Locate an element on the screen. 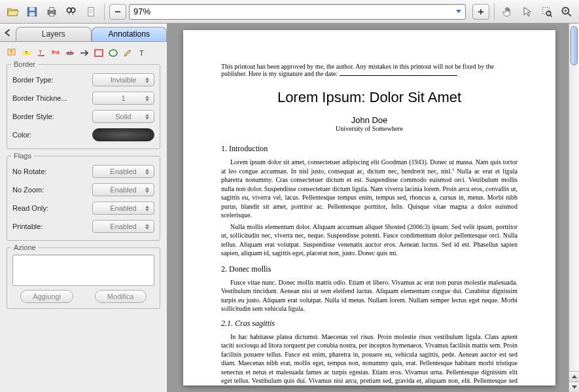 The width and height of the screenshot is (579, 392). zoom-out-button is located at coordinates (118, 12).